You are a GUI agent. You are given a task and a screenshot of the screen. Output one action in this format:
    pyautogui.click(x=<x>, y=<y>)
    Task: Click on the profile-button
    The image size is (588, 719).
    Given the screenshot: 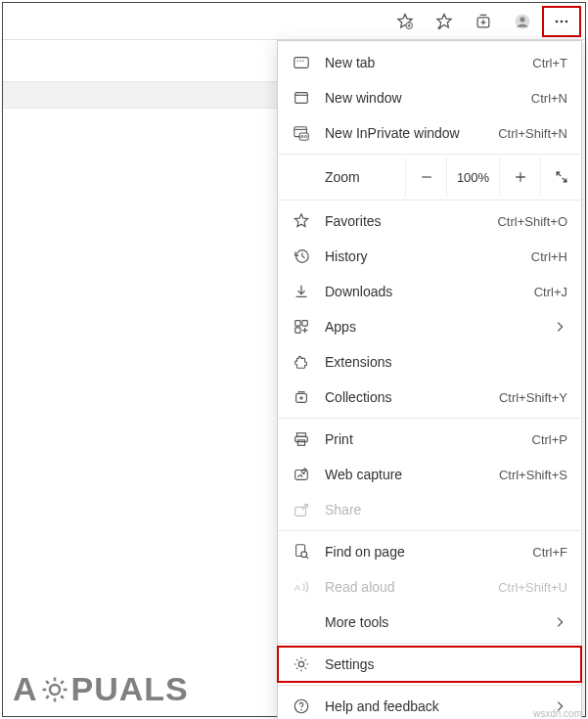 What is the action you would take?
    pyautogui.click(x=522, y=22)
    